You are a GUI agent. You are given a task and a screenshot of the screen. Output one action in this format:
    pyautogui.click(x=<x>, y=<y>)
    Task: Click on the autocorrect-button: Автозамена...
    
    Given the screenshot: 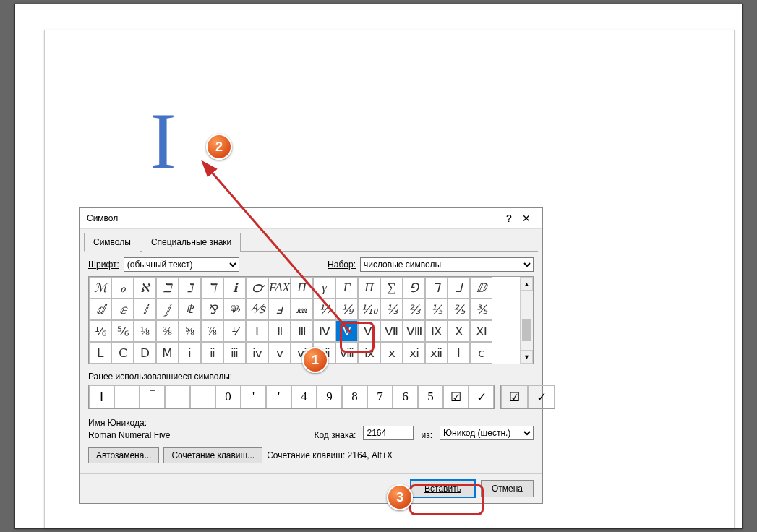 What is the action you would take?
    pyautogui.click(x=124, y=455)
    